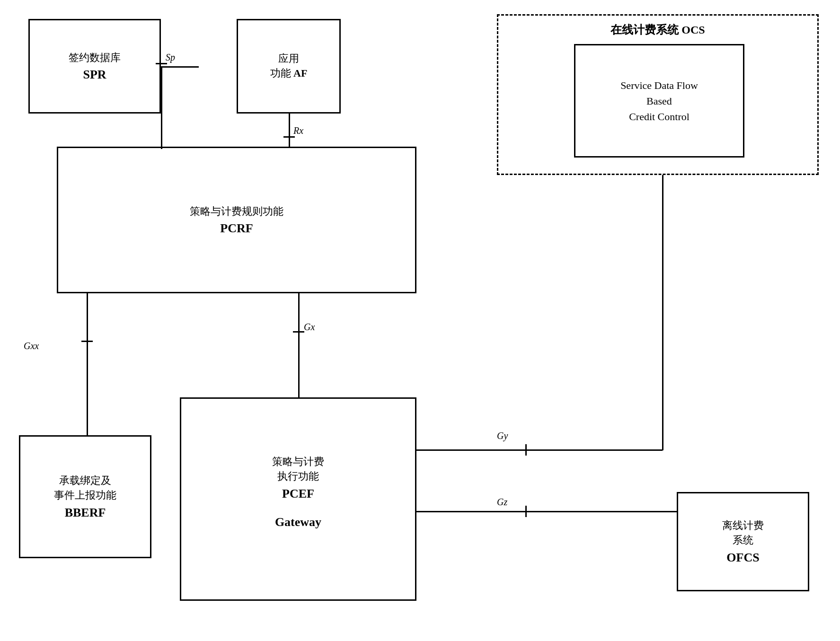 Image resolution: width=840 pixels, height=641 pixels. Describe the element at coordinates (658, 95) in the screenshot. I see `ocs-outer-box: 在线计费系统 OCS Service Data FlowBasedCredit …` at that location.